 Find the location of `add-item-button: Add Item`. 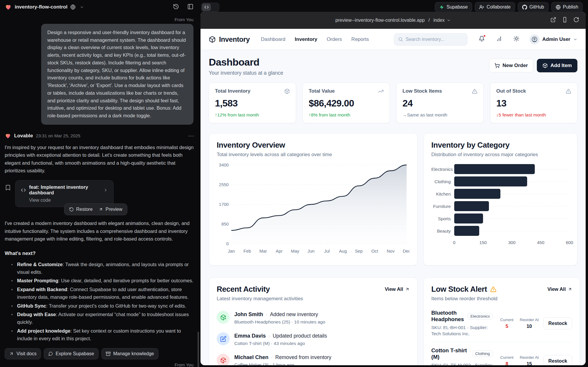

add-item-button: Add Item is located at coordinates (557, 66).